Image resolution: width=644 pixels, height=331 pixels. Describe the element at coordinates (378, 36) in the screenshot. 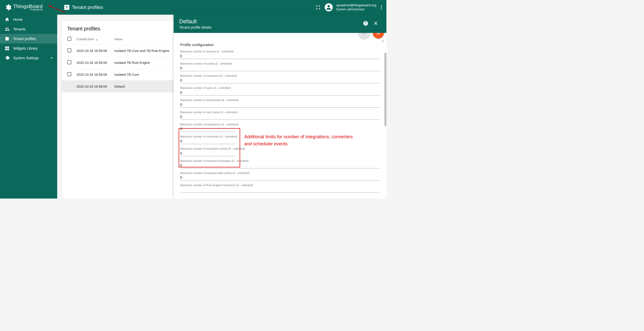

I see `cancel-fab` at that location.